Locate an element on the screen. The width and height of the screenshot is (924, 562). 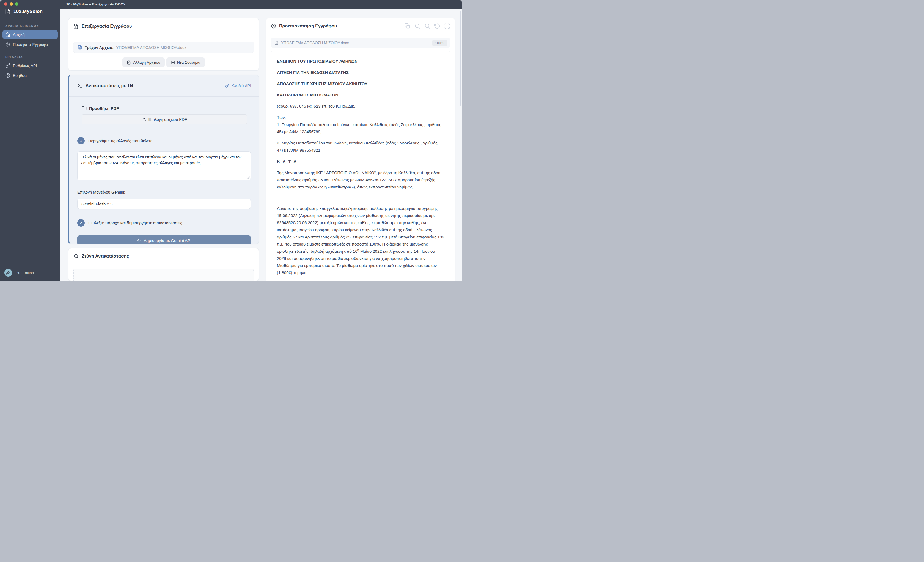
rotate-ccw-icon is located at coordinates (437, 26).